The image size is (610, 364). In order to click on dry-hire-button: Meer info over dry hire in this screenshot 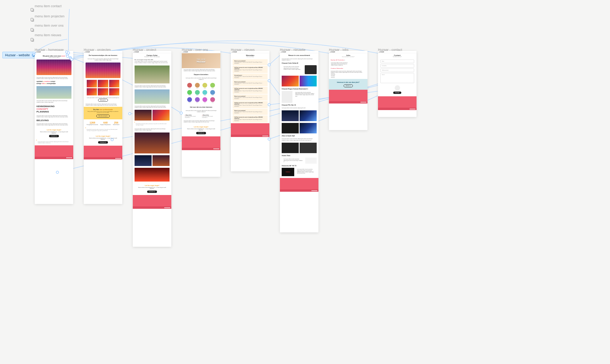, I will do `click(103, 116)`.